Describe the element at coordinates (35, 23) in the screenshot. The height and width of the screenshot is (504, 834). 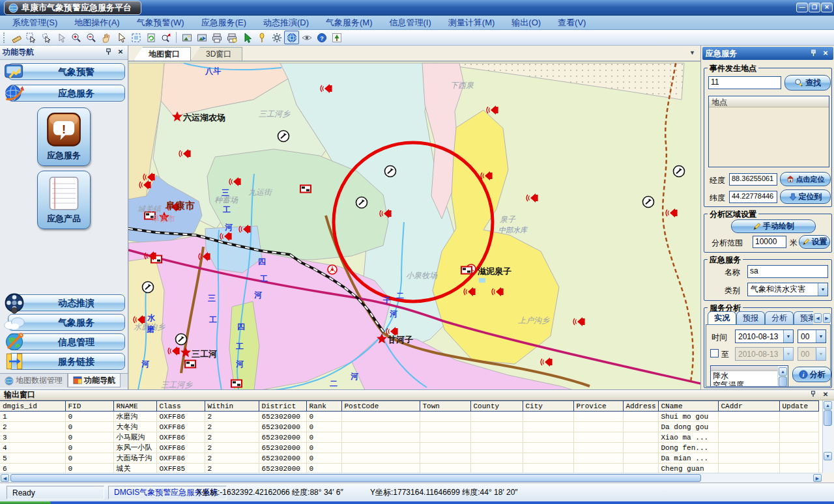
I see `menu-item-0: 系统管理(S)` at that location.